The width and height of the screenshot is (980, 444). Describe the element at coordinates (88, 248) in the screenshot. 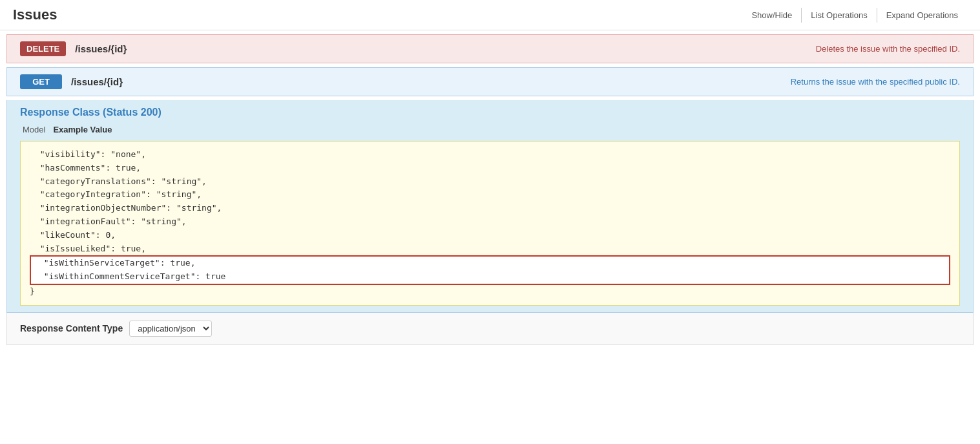

I see `code-line-7: "isIssueLiked": true,` at that location.